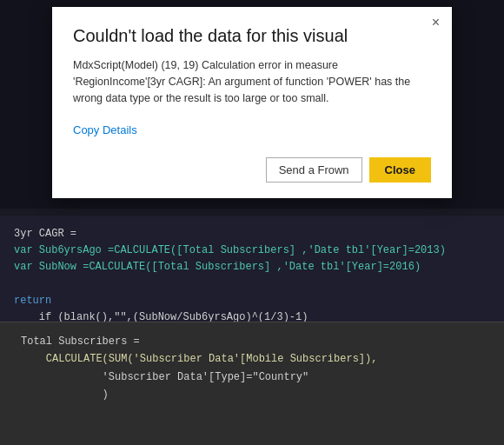 Image resolution: width=504 pixels, height=445 pixels. I want to click on modal-x-button: ×, so click(436, 23).